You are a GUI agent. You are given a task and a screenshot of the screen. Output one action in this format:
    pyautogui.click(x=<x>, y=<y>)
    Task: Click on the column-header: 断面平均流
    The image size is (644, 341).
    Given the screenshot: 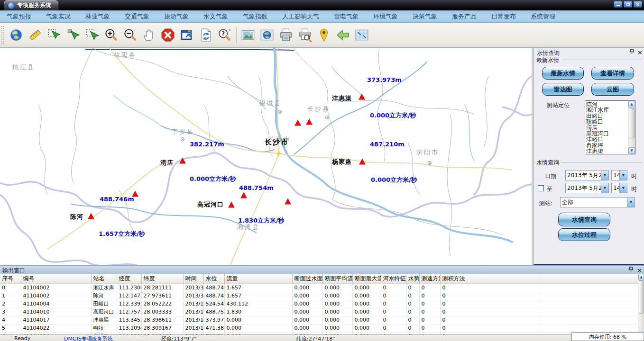 What is the action you would take?
    pyautogui.click(x=338, y=278)
    